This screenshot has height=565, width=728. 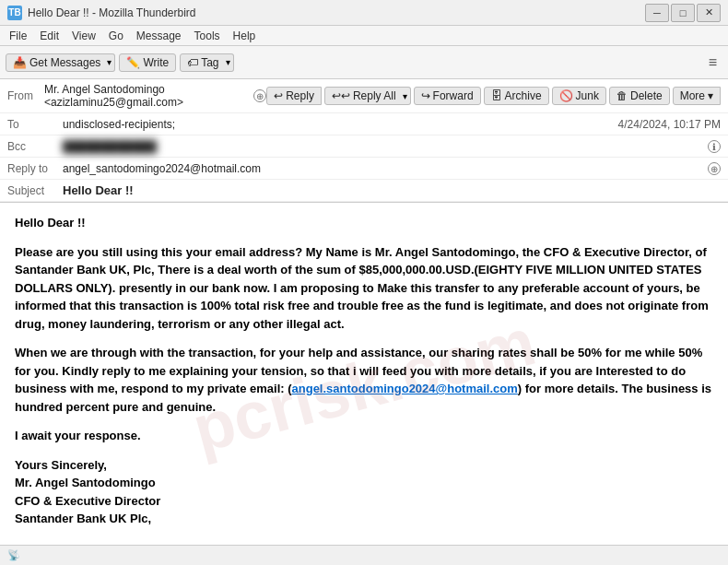 What do you see at coordinates (405, 96) in the screenshot?
I see `reply-all-dropdown: ▾` at bounding box center [405, 96].